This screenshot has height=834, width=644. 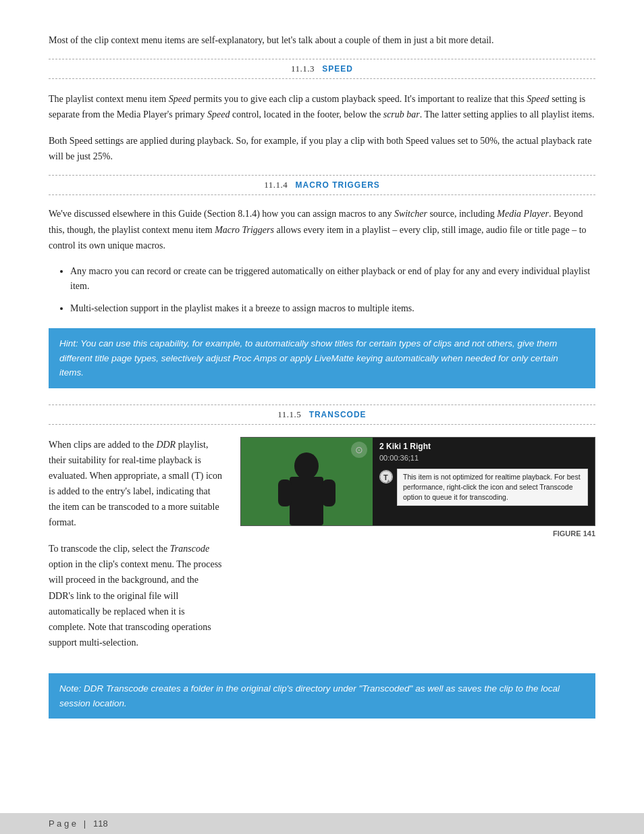 I want to click on speed-para2: Both Speed settings are applied during p…, so click(x=322, y=149).